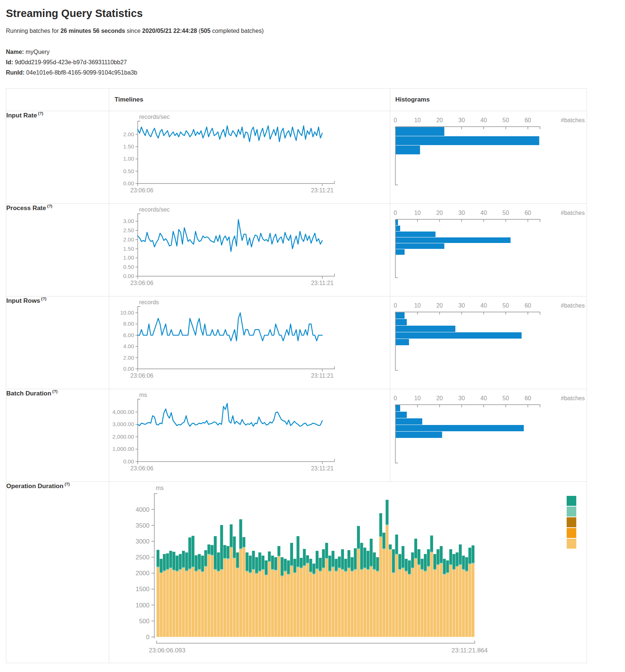 The height and width of the screenshot is (672, 625). I want to click on batch-duration-row: Batch Duration(?) ms0.001,000.002,000.00…, so click(297, 436).